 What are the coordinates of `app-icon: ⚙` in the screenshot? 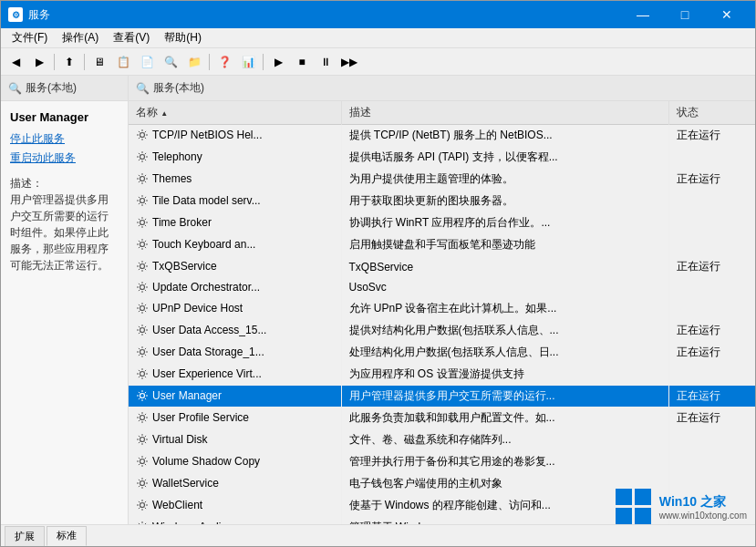 It's located at (16, 15).